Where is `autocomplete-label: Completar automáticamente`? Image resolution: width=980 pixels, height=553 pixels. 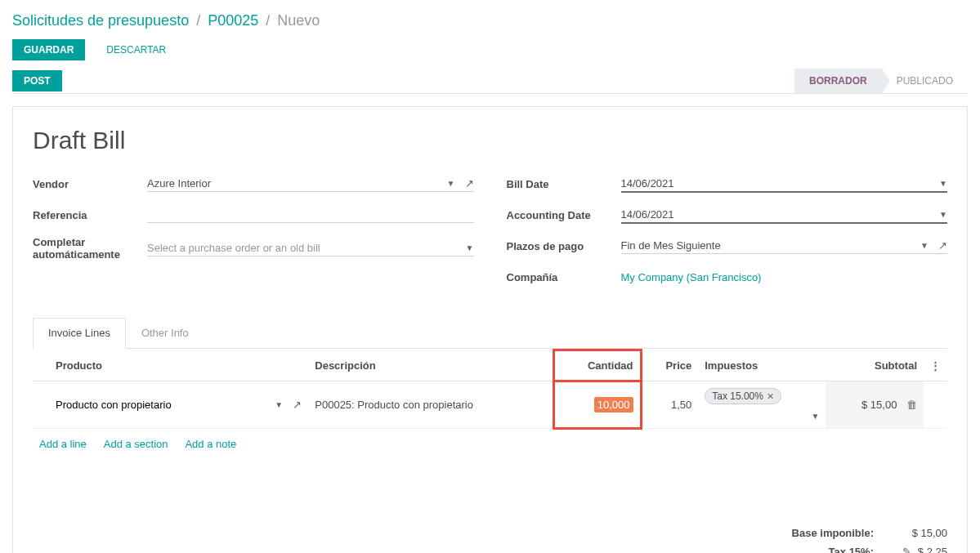
autocomplete-label: Completar automáticamente is located at coordinates (90, 248).